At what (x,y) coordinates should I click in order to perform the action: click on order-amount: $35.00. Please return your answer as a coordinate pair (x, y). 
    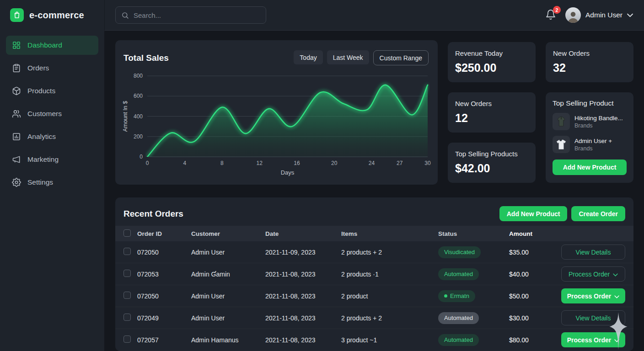
    Looking at the image, I should click on (535, 252).